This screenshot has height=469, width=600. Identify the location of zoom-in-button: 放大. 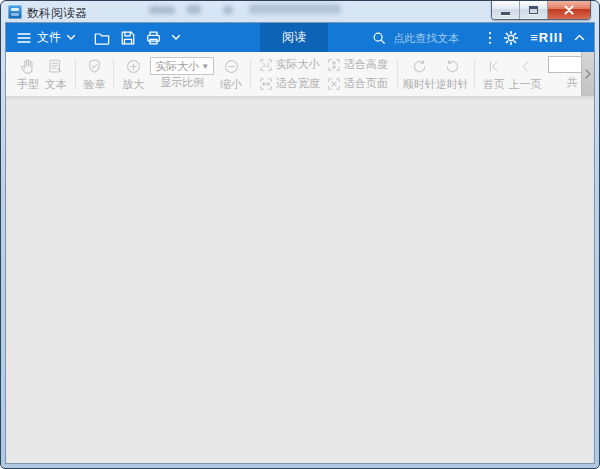
(133, 74).